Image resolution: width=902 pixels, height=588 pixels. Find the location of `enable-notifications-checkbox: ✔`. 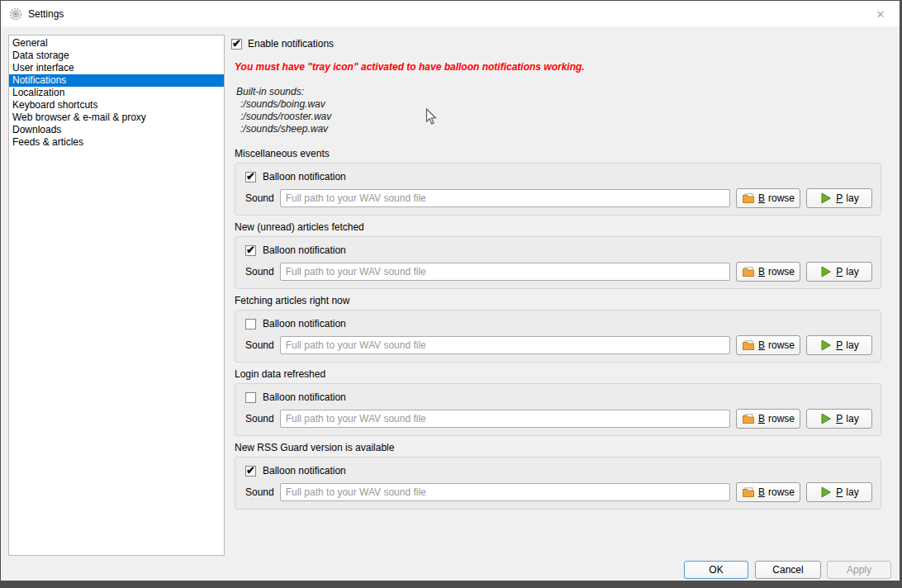

enable-notifications-checkbox: ✔ is located at coordinates (236, 45).